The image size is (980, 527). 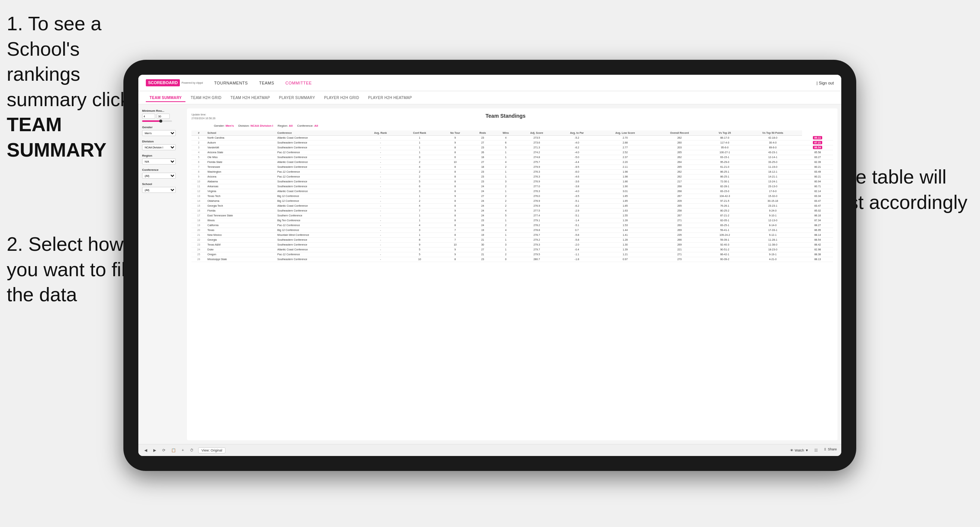 I want to click on cell-avg-par: -2.0, so click(x=577, y=245).